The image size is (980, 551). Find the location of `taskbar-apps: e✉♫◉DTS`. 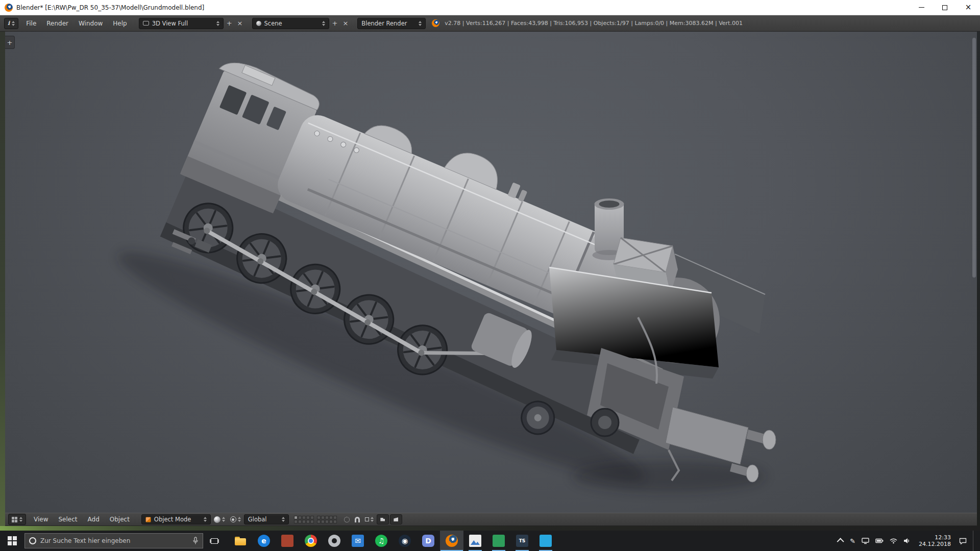

taskbar-apps: e✉♫◉DTS is located at coordinates (393, 541).